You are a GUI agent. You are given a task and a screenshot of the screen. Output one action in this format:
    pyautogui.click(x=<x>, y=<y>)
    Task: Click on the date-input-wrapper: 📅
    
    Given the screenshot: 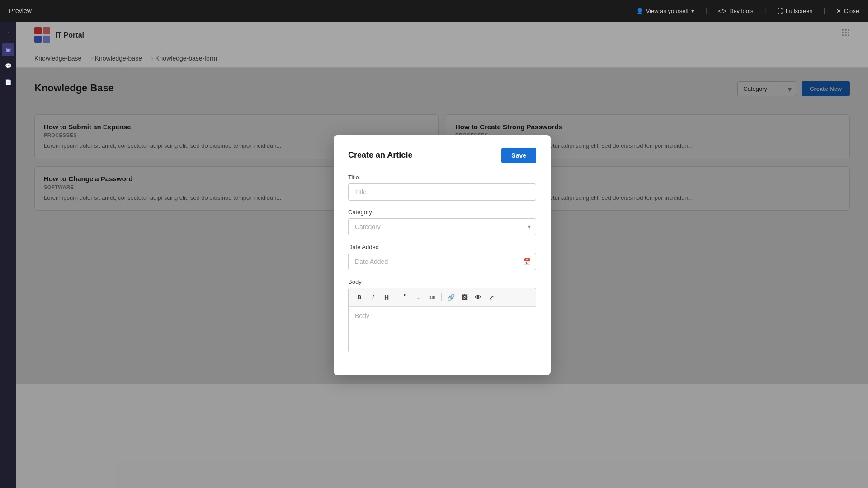 What is the action you would take?
    pyautogui.click(x=442, y=262)
    